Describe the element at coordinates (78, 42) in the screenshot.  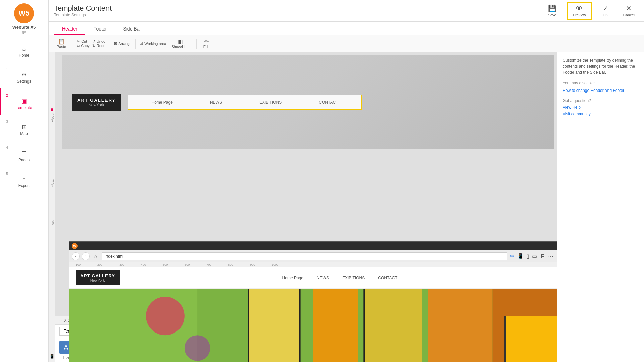
I see `cut-icon: ✂` at that location.